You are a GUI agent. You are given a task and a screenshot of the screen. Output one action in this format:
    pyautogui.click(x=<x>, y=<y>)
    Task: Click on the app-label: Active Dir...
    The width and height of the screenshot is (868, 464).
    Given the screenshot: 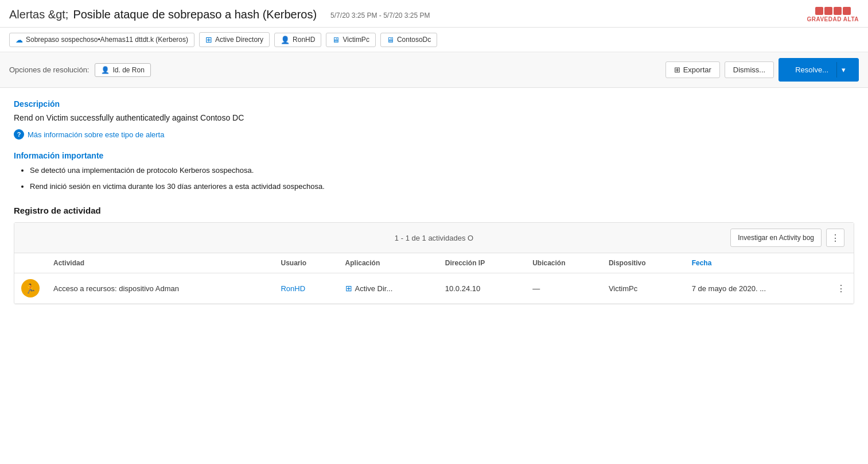 What is the action you would take?
    pyautogui.click(x=374, y=288)
    